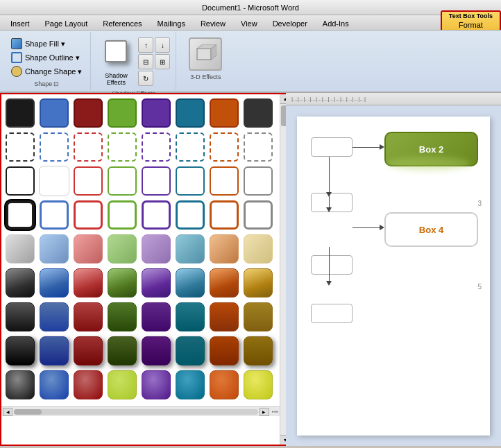 The image size is (501, 448). What do you see at coordinates (122, 283) in the screenshot?
I see `shape-gloss-green` at bounding box center [122, 283].